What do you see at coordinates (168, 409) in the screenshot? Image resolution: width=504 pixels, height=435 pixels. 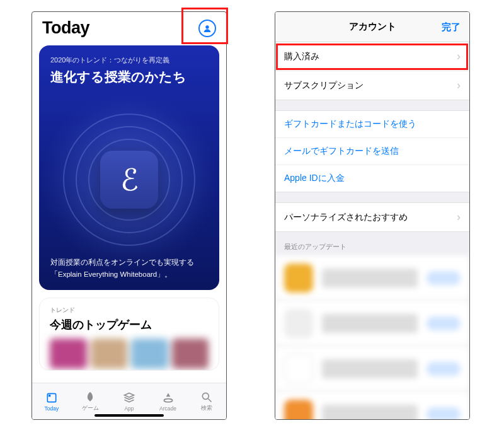 I see `tab-label: Arcade` at bounding box center [168, 409].